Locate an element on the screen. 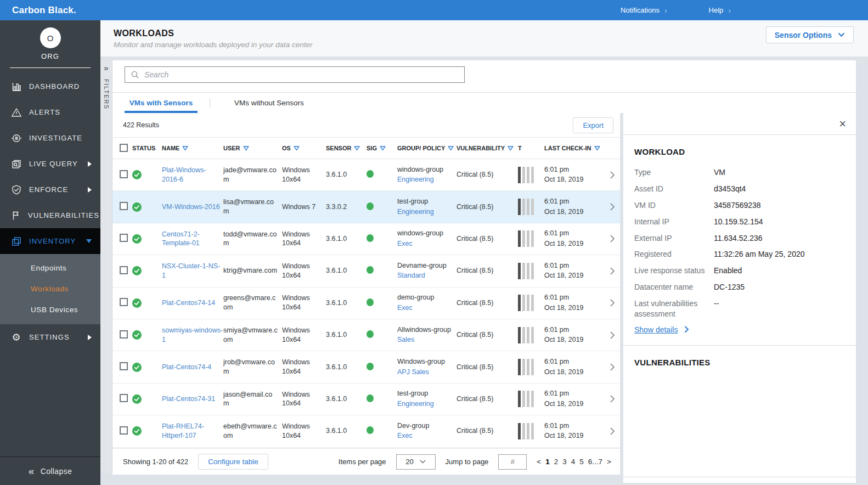 The width and height of the screenshot is (868, 485). sidebar-item-usb-devices: USB Devices is located at coordinates (50, 310).